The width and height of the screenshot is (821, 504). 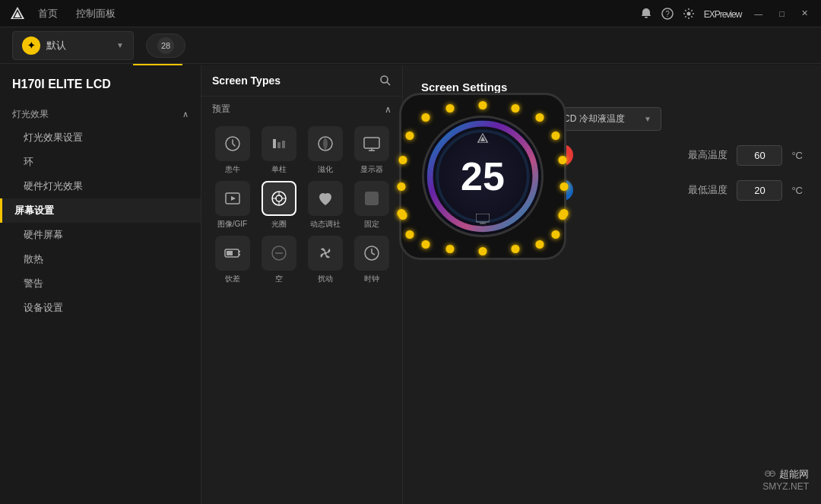 What do you see at coordinates (325, 224) in the screenshot?
I see `preset-label-heart: 动态调社` at bounding box center [325, 224].